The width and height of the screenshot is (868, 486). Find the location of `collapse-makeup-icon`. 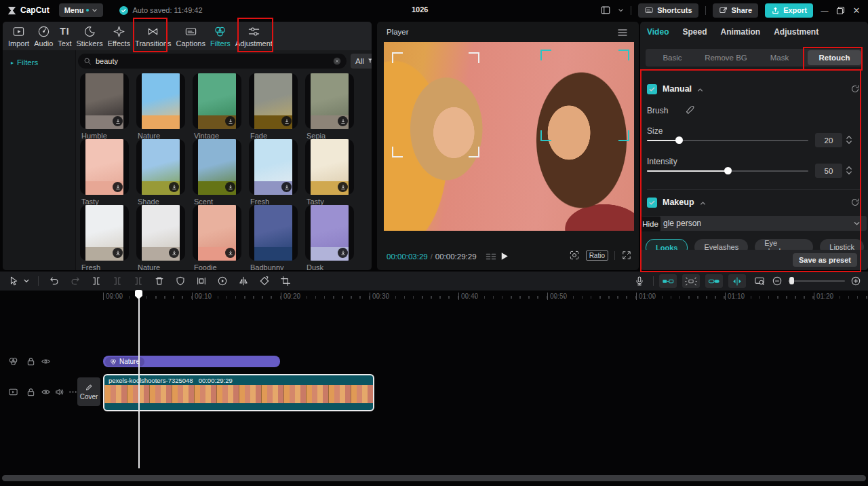

collapse-makeup-icon is located at coordinates (703, 204).